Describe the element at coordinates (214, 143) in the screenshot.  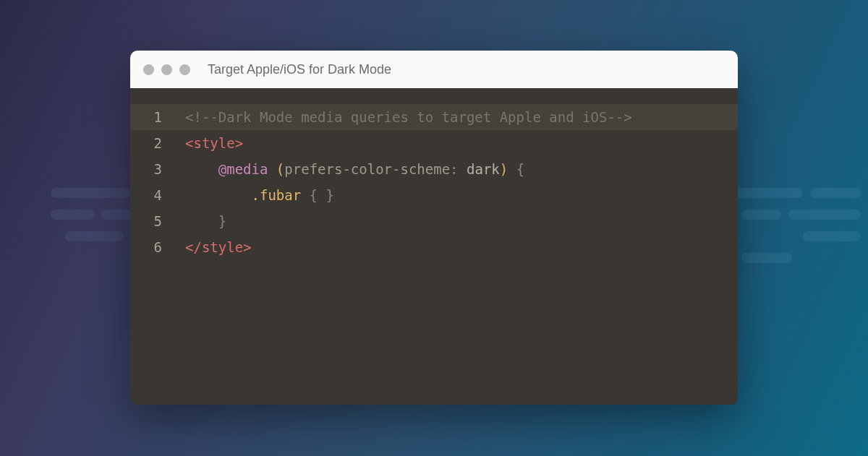
I see `code-token: <style>` at that location.